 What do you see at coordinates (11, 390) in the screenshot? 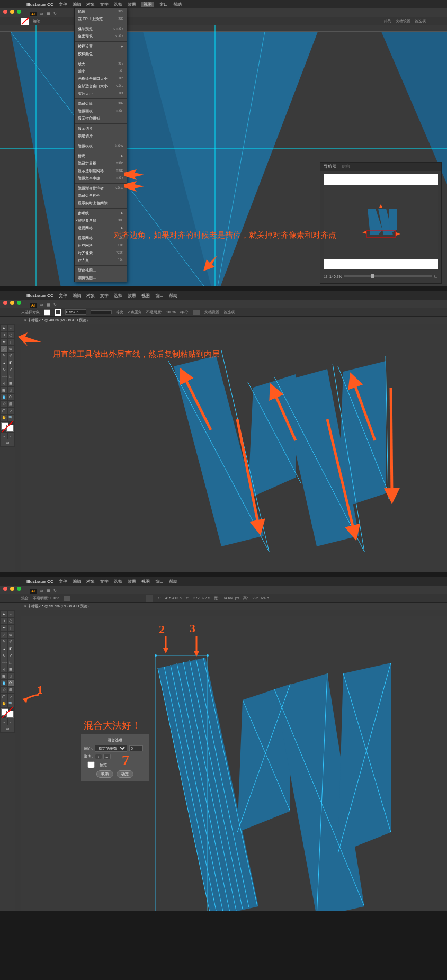
I see `tool-gradient: ▯` at bounding box center [11, 390].